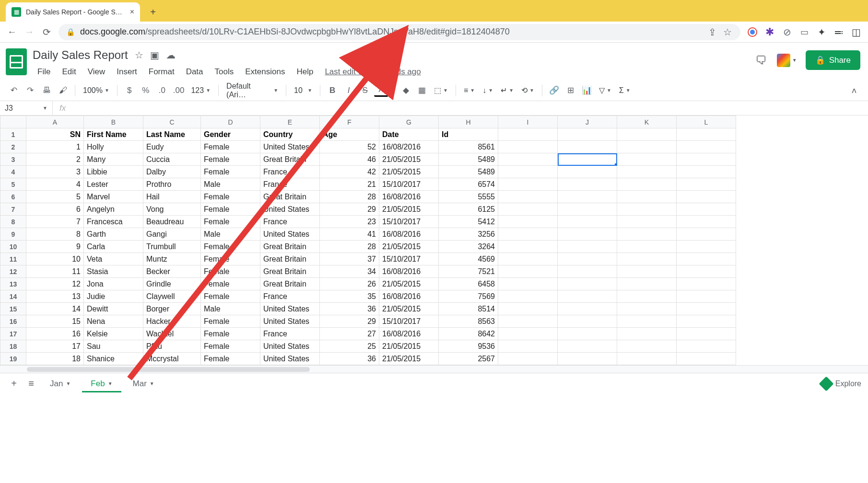 This screenshot has width=868, height=483. What do you see at coordinates (114, 172) in the screenshot?
I see `cell: Libbie` at bounding box center [114, 172].